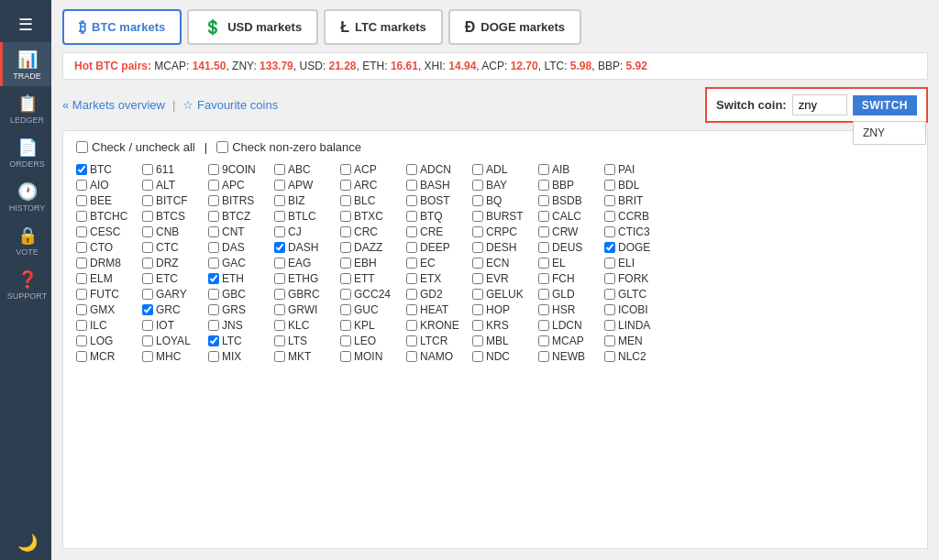  I want to click on coin-checkbox-mkt, so click(280, 357).